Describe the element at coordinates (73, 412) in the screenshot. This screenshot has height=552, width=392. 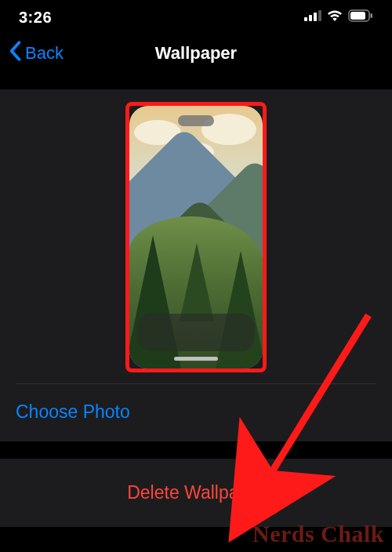
I see `choose-photo-label: Choose Photo` at that location.